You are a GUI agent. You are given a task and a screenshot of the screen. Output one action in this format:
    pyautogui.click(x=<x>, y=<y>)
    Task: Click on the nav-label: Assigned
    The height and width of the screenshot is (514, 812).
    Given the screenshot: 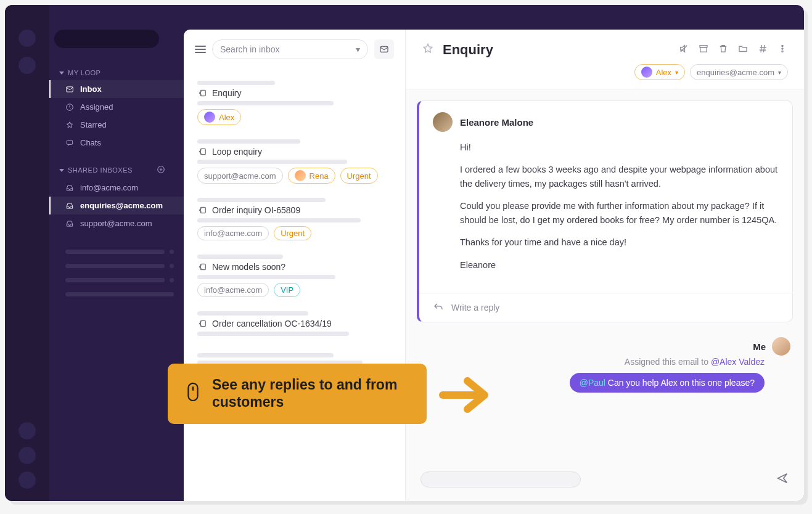 What is the action you would take?
    pyautogui.click(x=96, y=107)
    